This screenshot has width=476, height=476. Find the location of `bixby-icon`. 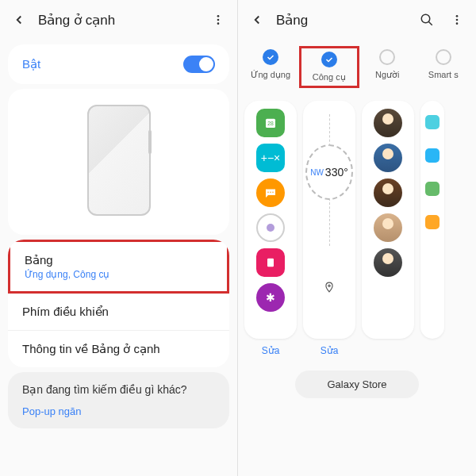

bixby-icon is located at coordinates (271, 228).